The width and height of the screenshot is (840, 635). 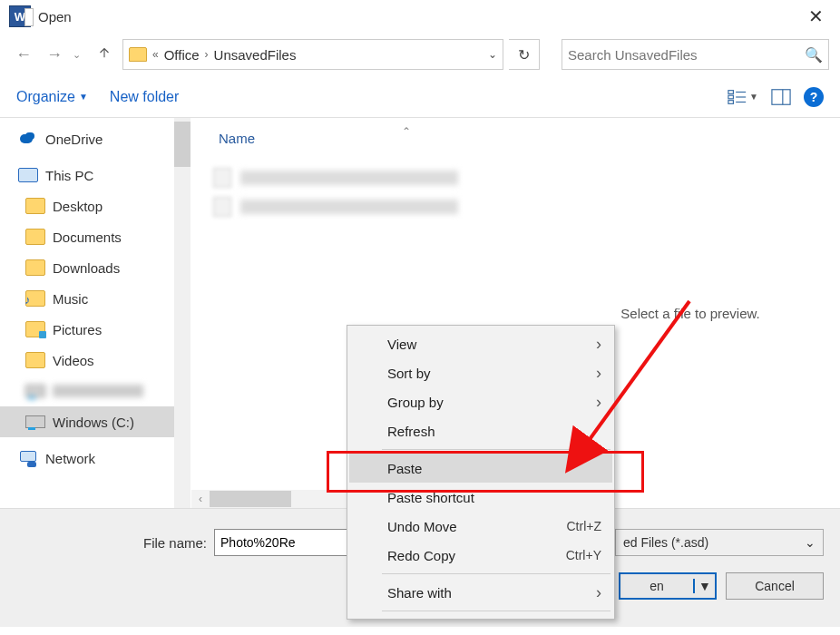 I want to click on open-button-main: en, so click(x=658, y=586).